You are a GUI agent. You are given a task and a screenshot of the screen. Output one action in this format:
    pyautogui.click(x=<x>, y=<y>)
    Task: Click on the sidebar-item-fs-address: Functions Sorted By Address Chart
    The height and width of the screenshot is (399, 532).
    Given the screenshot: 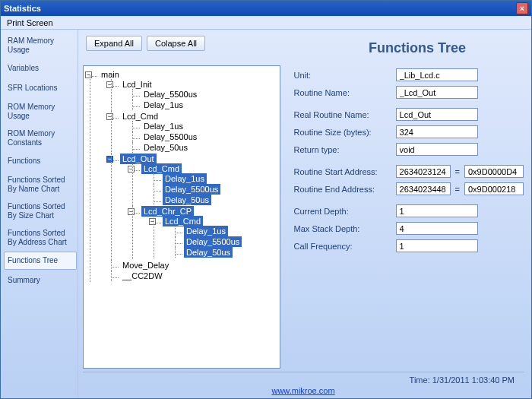 What is the action you would take?
    pyautogui.click(x=40, y=237)
    